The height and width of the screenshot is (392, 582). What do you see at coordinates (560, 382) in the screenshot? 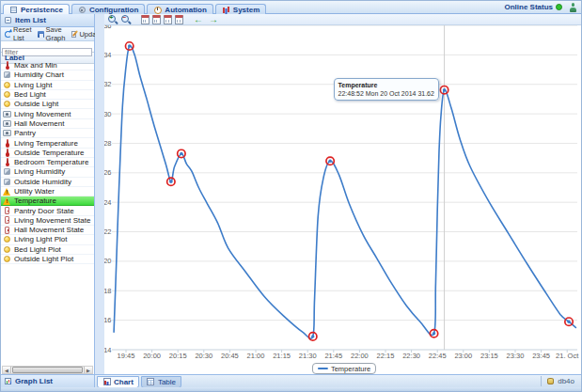
I see `persistence-status: db4o` at bounding box center [560, 382].